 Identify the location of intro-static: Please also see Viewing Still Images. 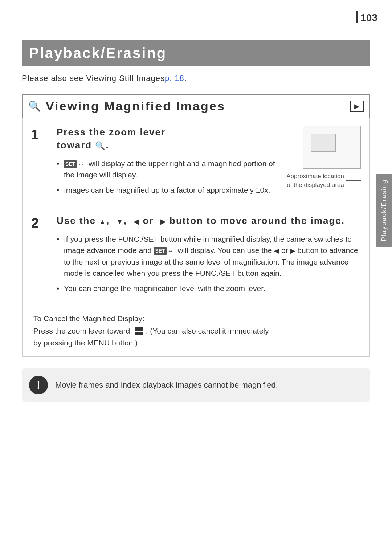
(93, 78).